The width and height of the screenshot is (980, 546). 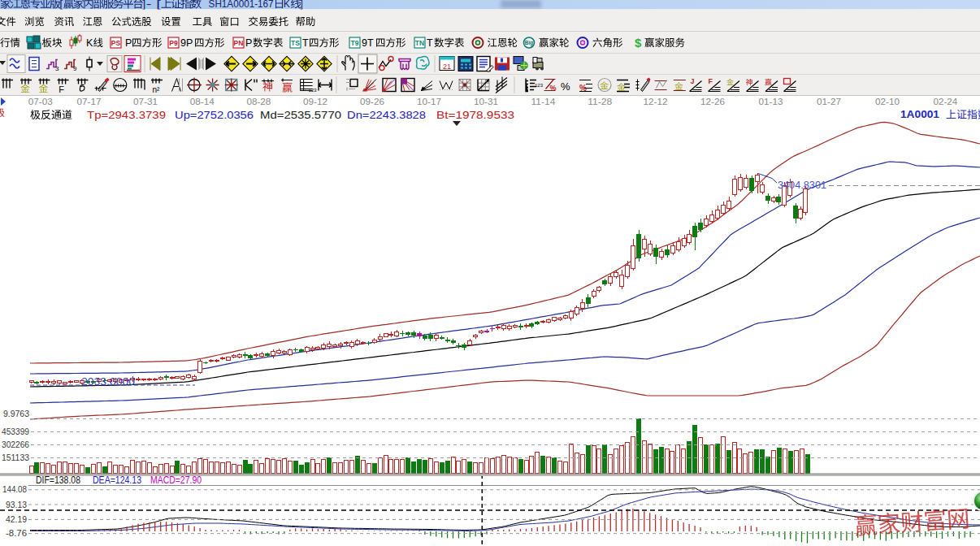 What do you see at coordinates (16, 519) in the screenshot?
I see `svg-text: 42.19` at bounding box center [16, 519].